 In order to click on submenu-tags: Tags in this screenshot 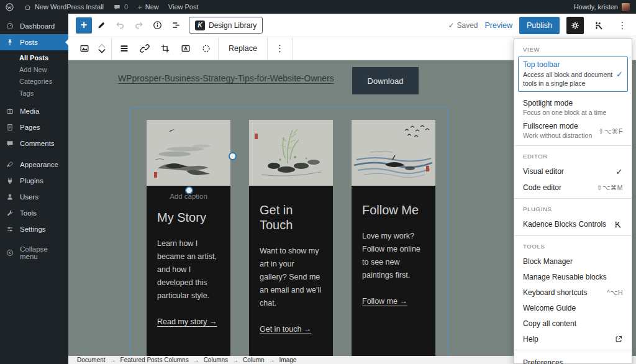, I will do `click(34, 93)`.